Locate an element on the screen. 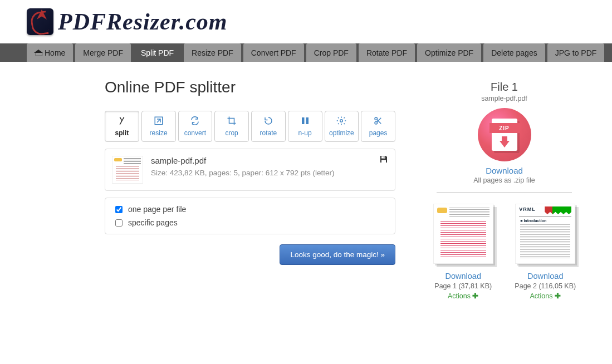 This screenshot has height=364, width=612. nav-jpg-to-pdf: JPG to PDF is located at coordinates (576, 52).